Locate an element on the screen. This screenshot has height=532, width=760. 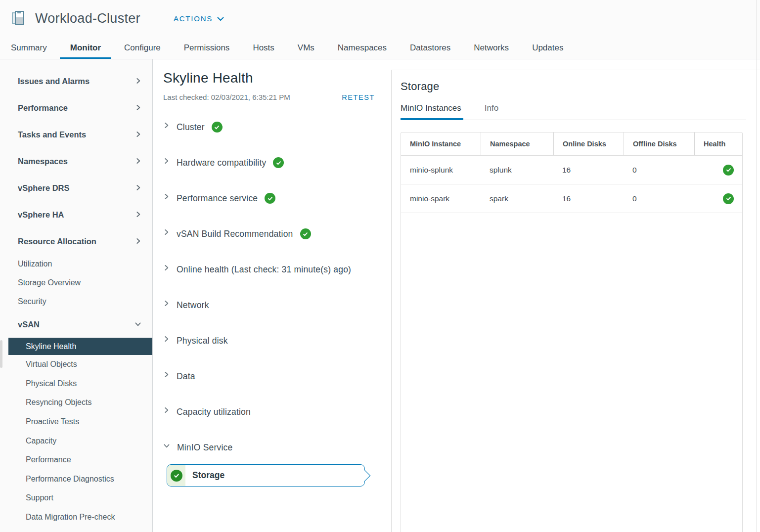
health-check-online-health: Online health (Last check: 31 minute(s) … is located at coordinates (277, 269).